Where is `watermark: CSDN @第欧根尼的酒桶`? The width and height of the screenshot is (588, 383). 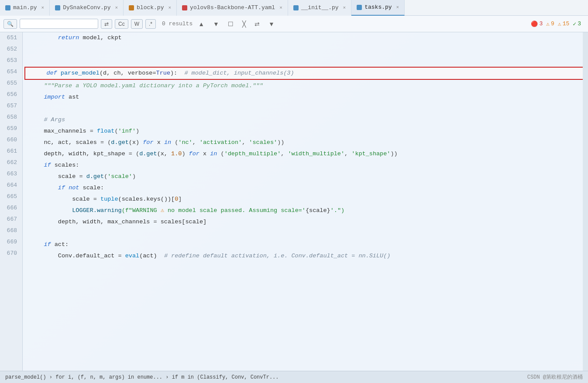 watermark: CSDN @第欧根尼的酒桶 is located at coordinates (555, 377).